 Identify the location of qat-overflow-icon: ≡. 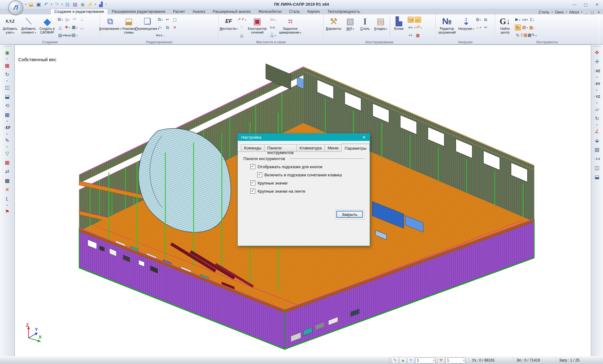
(106, 4).